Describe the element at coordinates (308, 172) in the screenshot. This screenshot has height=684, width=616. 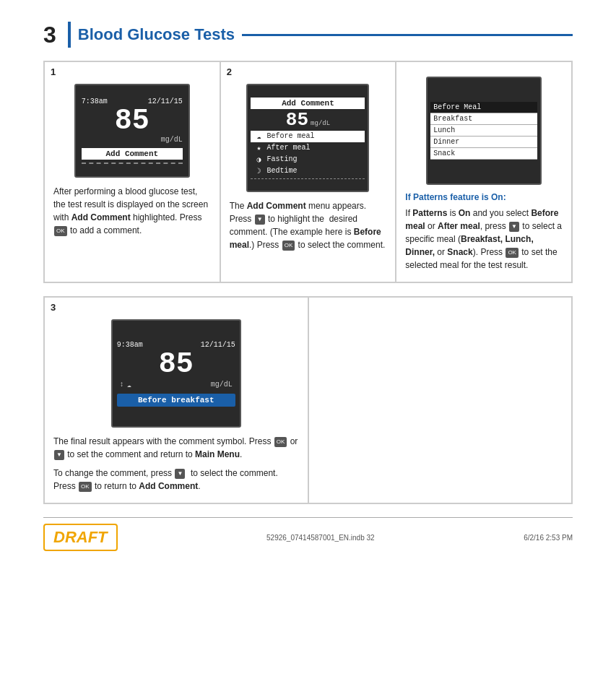
I see `step2-cell: 2 Add Comment 85 mg/dL ☁ Before meal ★ A…` at that location.